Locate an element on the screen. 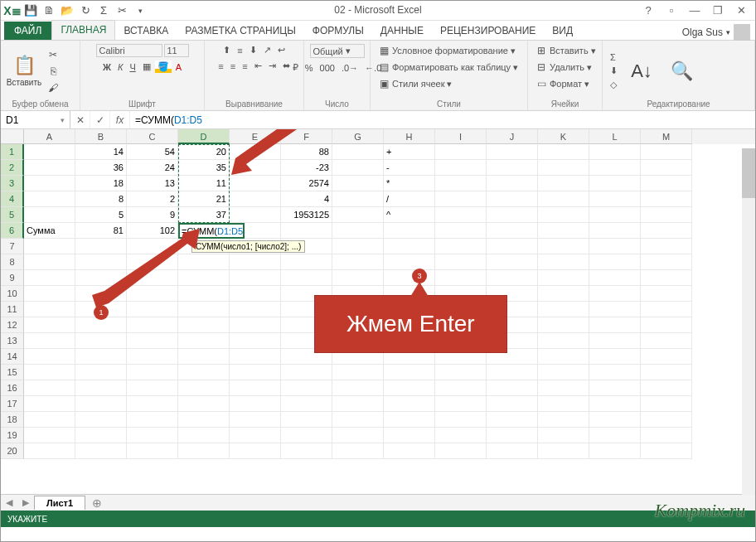 The image size is (756, 542). inc-decimal-icon: .0→ is located at coordinates (350, 68).